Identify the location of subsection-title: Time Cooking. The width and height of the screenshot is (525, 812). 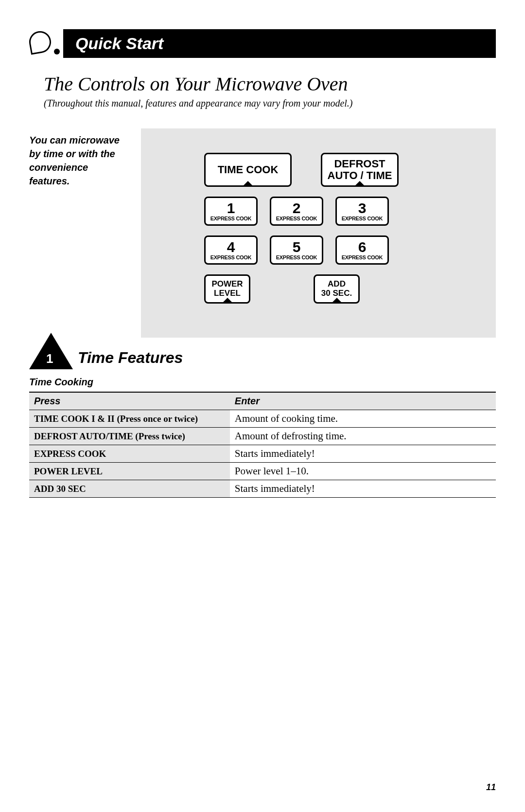
(262, 382).